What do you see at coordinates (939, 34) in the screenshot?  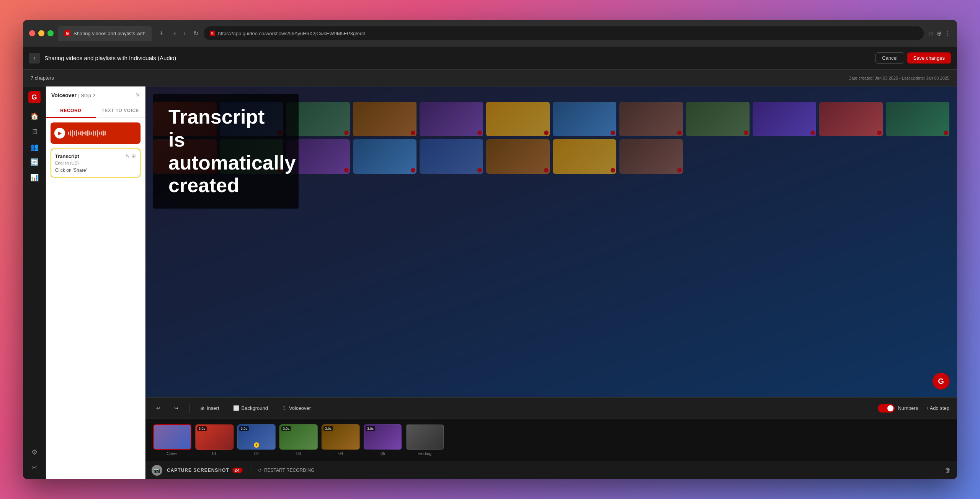 I see `browser-actions: ☆ ⊕ ⋮` at bounding box center [939, 34].